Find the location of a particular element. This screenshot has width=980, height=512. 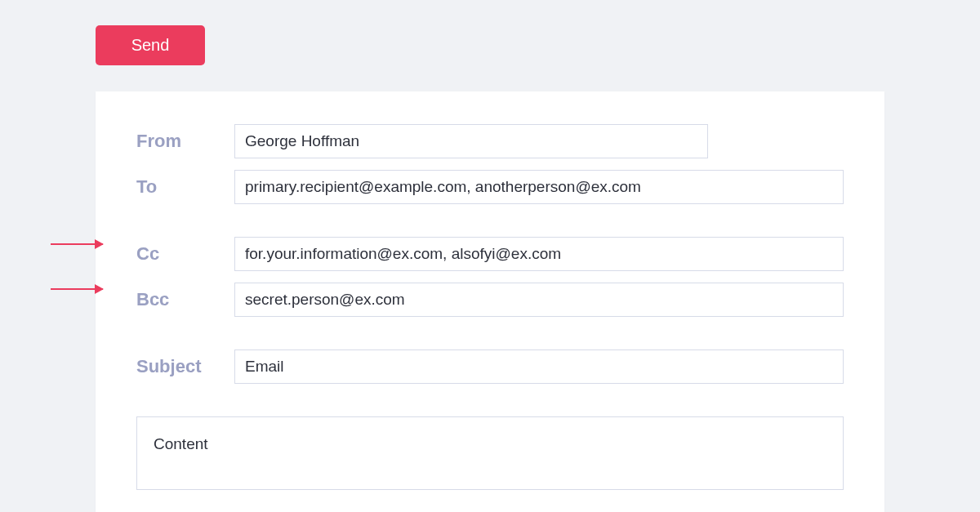

to-row: To is located at coordinates (490, 187).